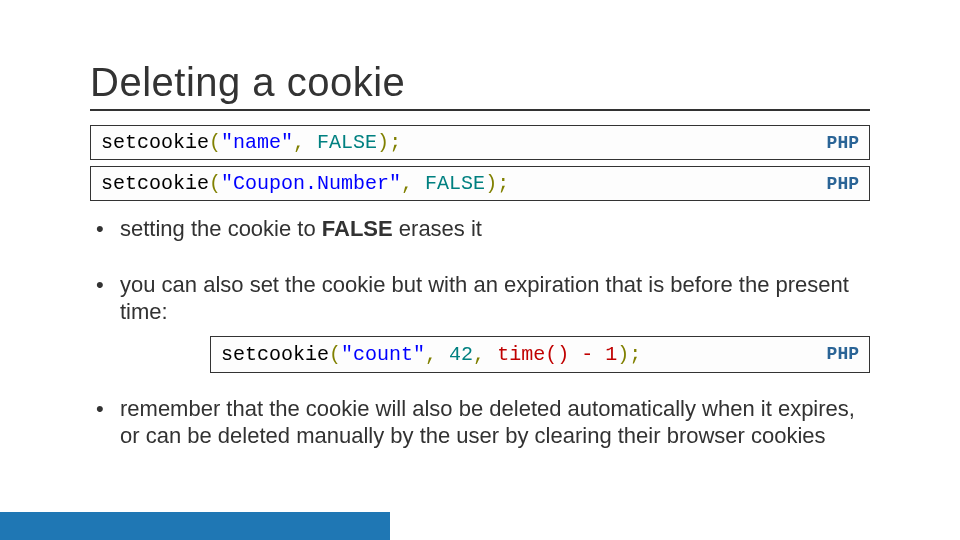 The image size is (960, 540). What do you see at coordinates (461, 354) in the screenshot?
I see `code-num: 42` at bounding box center [461, 354].